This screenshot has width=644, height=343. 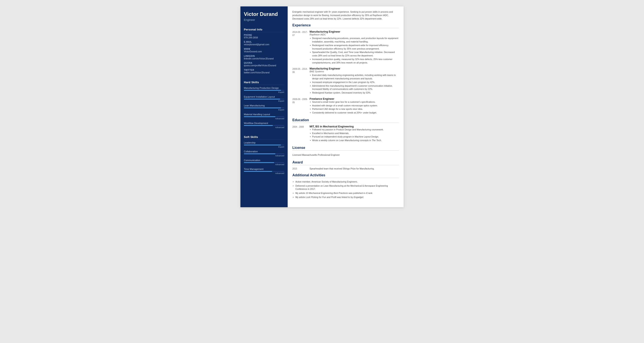 What do you see at coordinates (264, 104) in the screenshot?
I see `hard-skills-section: Hard Skills Manufacturing Production Des…` at bounding box center [264, 104].